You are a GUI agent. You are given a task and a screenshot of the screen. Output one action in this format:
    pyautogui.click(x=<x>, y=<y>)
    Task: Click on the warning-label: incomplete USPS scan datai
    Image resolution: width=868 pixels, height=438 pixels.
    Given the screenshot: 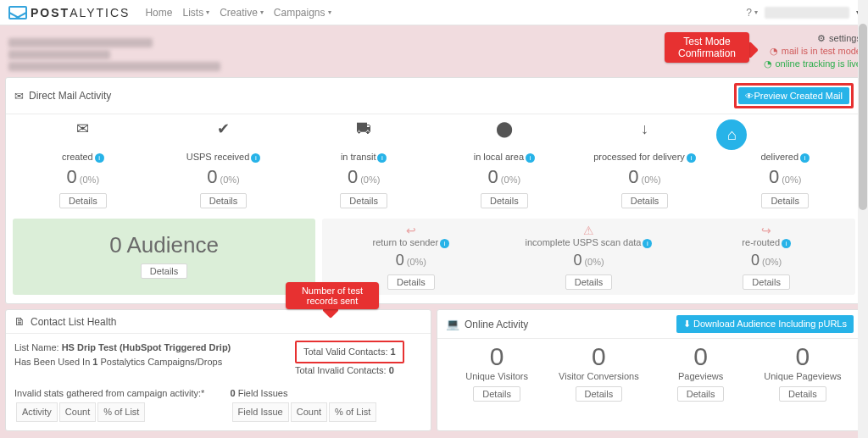 What is the action you would take?
    pyautogui.click(x=589, y=242)
    